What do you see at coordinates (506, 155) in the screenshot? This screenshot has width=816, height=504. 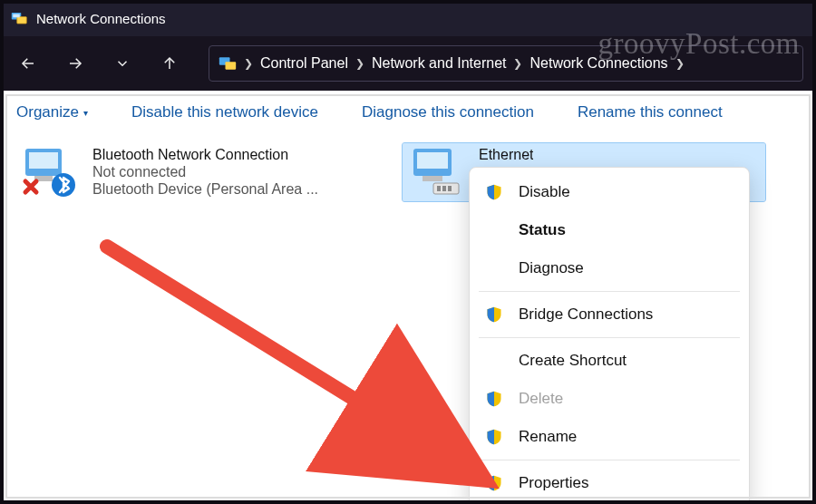 I see `connection-name: Ethernet` at bounding box center [506, 155].